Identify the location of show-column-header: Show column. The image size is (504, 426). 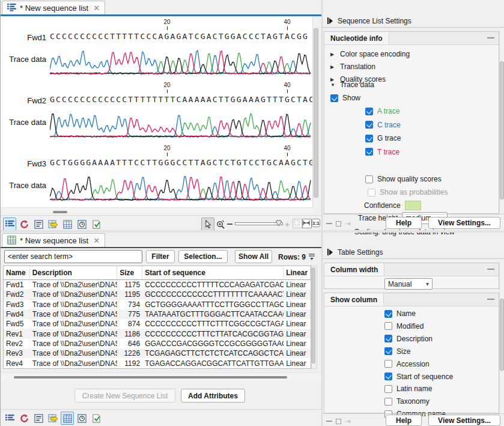
(411, 300).